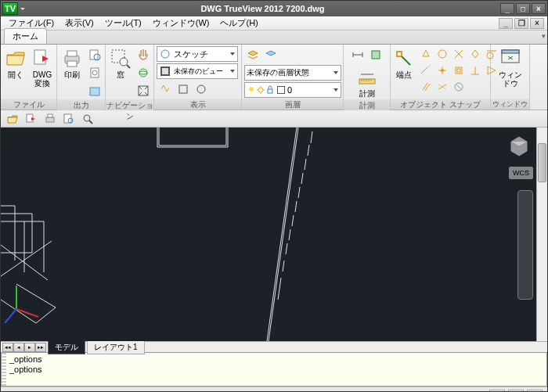 The height and width of the screenshot is (392, 548). Describe the element at coordinates (31, 119) in the screenshot. I see `qat-convert-button` at that location.